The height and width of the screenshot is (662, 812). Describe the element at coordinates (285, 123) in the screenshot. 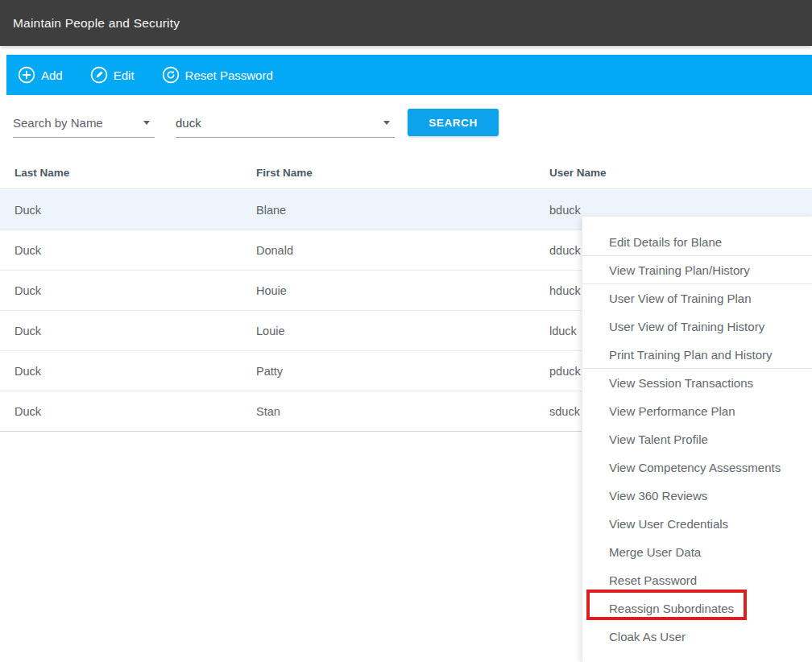

I see `search-term-input: duck` at that location.